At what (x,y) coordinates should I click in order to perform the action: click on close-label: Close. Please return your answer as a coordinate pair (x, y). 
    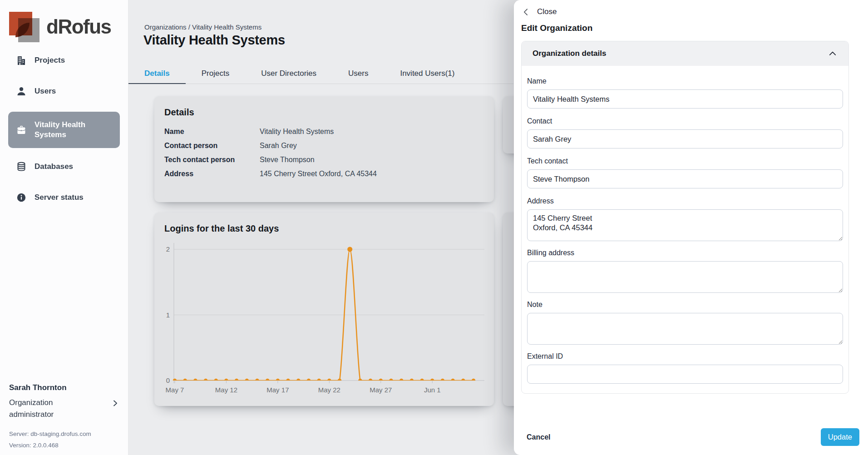
    Looking at the image, I should click on (547, 12).